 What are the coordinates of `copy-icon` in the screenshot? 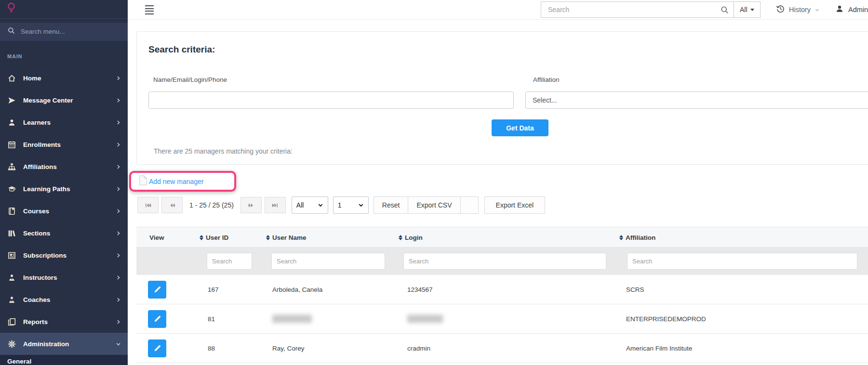 It's located at (12, 322).